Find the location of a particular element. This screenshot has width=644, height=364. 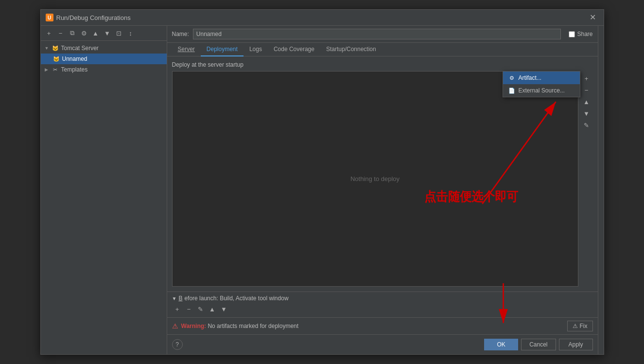

fix-button: ⚠ Fix is located at coordinates (580, 326).